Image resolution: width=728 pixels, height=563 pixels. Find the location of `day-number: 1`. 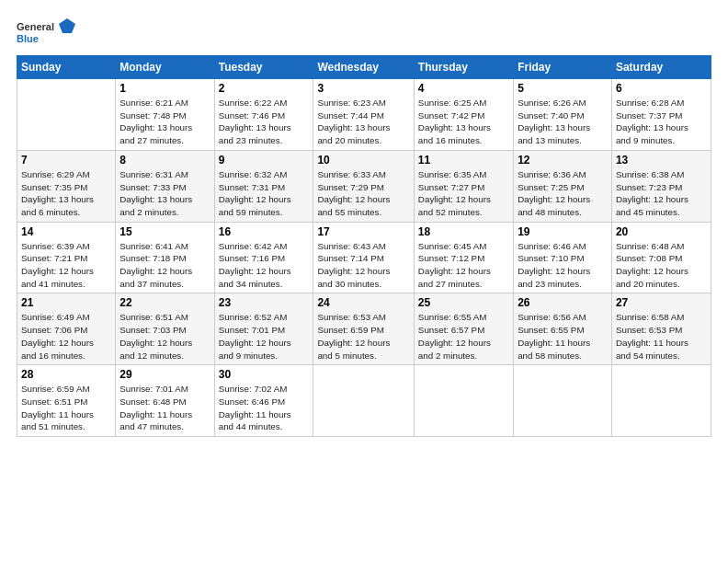

day-number: 1 is located at coordinates (165, 88).